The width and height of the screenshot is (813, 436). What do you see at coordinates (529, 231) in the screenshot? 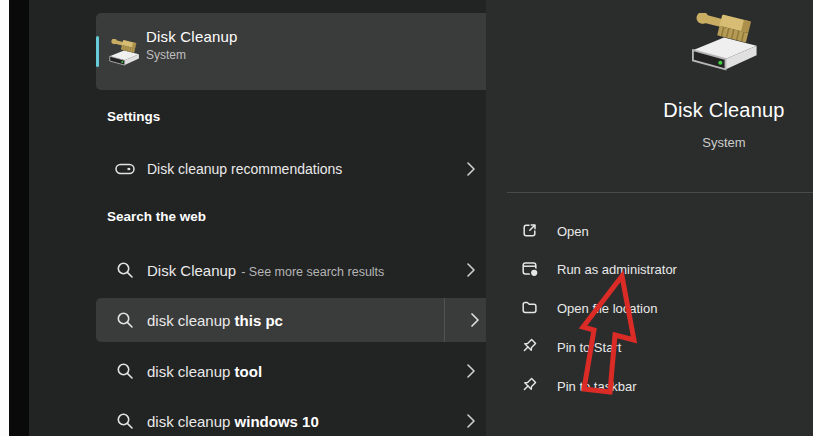
I see `open-external-icon` at bounding box center [529, 231].